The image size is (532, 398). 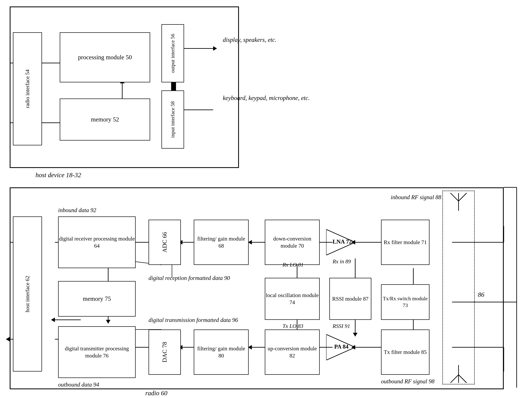 What do you see at coordinates (27, 89) in the screenshot?
I see `radio-interface-label: radio interface 54` at bounding box center [27, 89].